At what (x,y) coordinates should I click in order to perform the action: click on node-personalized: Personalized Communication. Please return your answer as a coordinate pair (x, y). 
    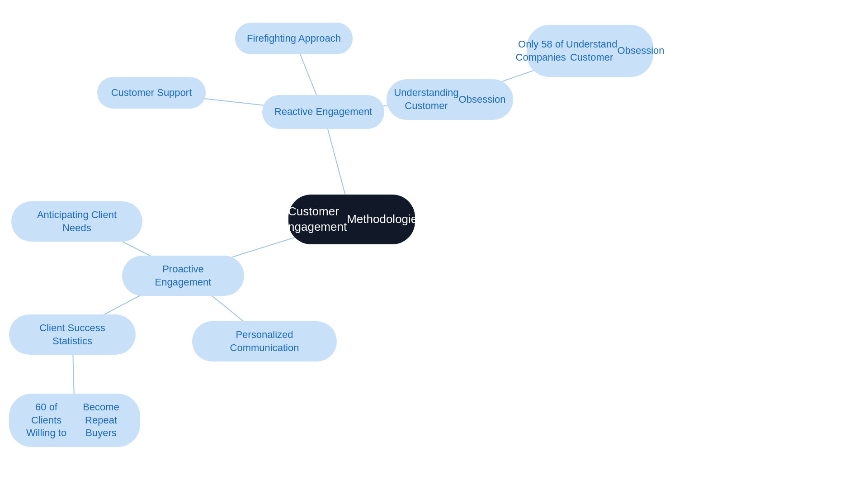
    Looking at the image, I should click on (264, 341).